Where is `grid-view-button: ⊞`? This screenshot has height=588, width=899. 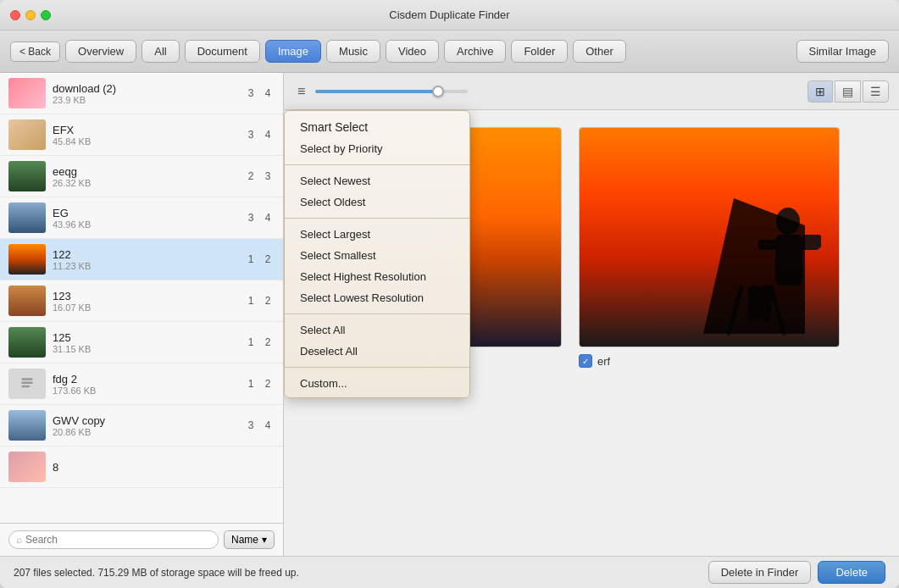 grid-view-button: ⊞ is located at coordinates (820, 92).